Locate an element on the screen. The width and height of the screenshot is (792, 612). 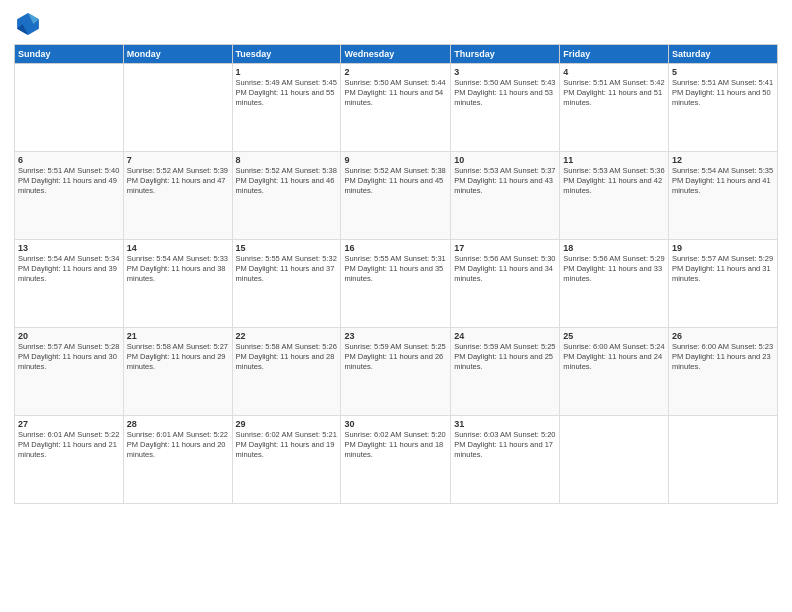
calendar-cell: 13Sunrise: 5:54 AM Sunset: 5:34 PM Dayli… is located at coordinates (70, 284).